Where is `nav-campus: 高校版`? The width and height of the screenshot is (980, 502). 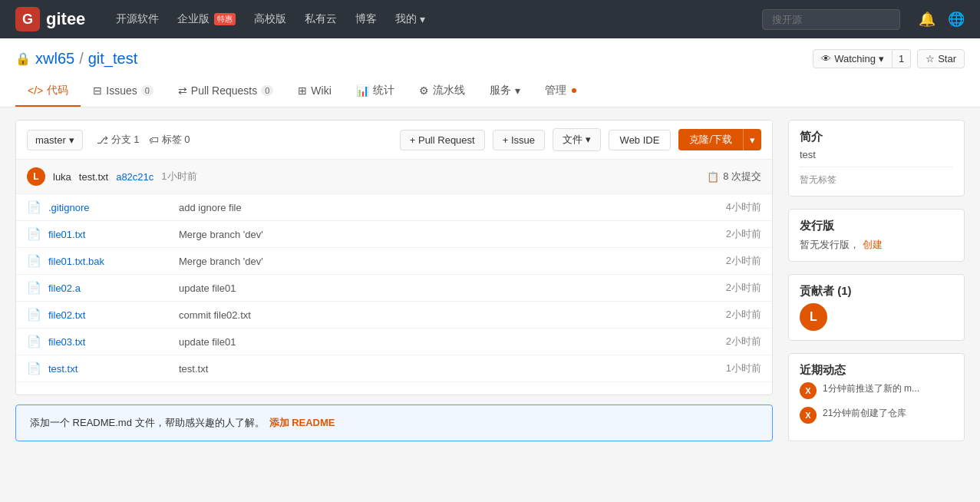
nav-campus: 高校版 is located at coordinates (270, 19).